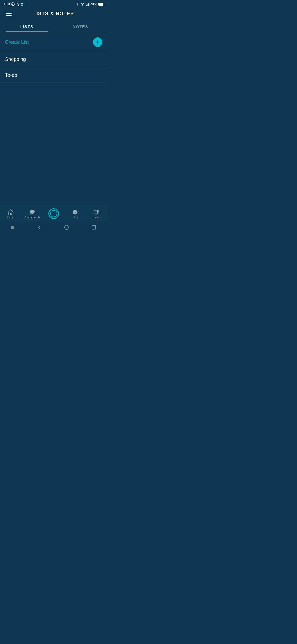  What do you see at coordinates (54, 26) in the screenshot?
I see `tabs-container: LISTS NOTES` at bounding box center [54, 26].